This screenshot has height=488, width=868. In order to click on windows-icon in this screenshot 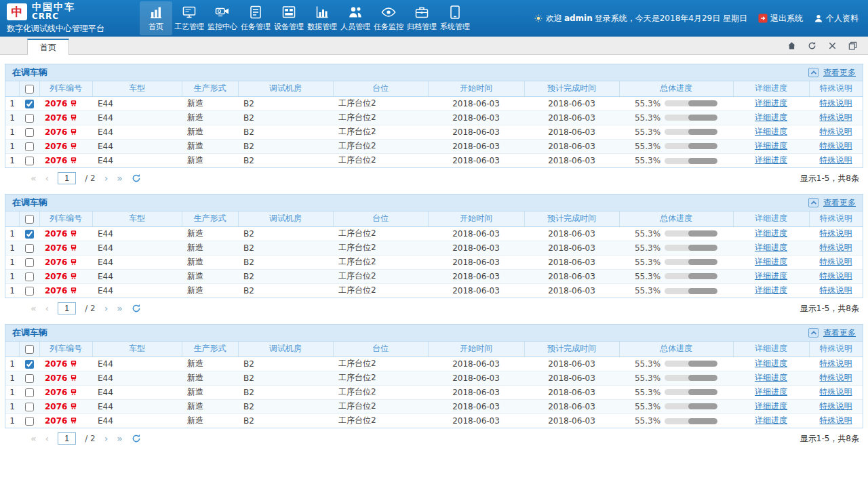, I will do `click(853, 46)`.